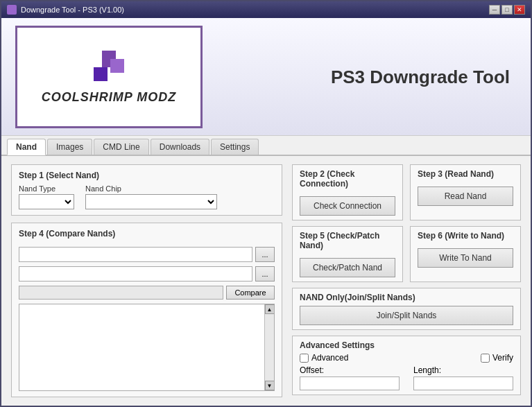 The image size is (532, 407). What do you see at coordinates (109, 68) in the screenshot?
I see `logo-svg` at bounding box center [109, 68].